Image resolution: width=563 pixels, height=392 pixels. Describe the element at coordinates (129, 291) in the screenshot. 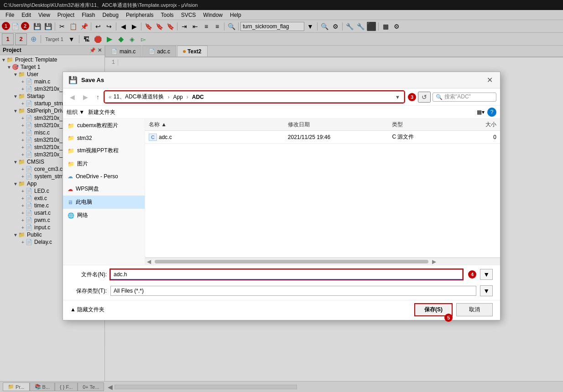

I see `filetype-value: All Files (*.*)` at that location.